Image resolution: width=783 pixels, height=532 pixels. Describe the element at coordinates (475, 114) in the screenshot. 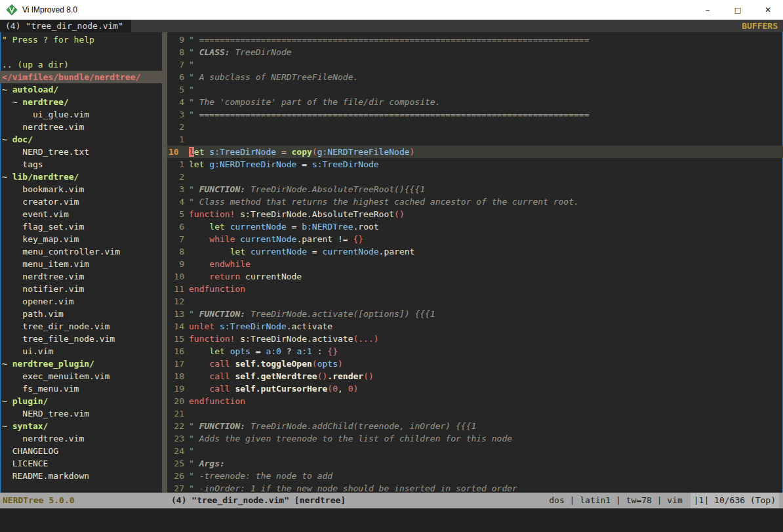

I see `code-line: 3" =====================================…` at that location.